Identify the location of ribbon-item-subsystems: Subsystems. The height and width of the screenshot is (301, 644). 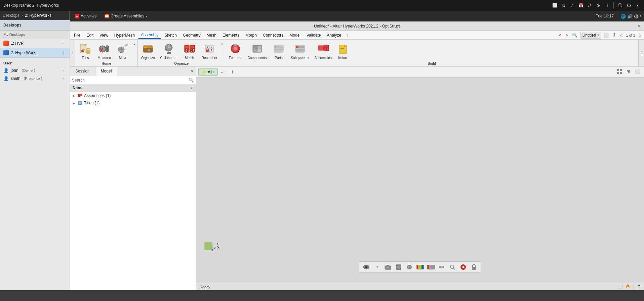
(300, 51).